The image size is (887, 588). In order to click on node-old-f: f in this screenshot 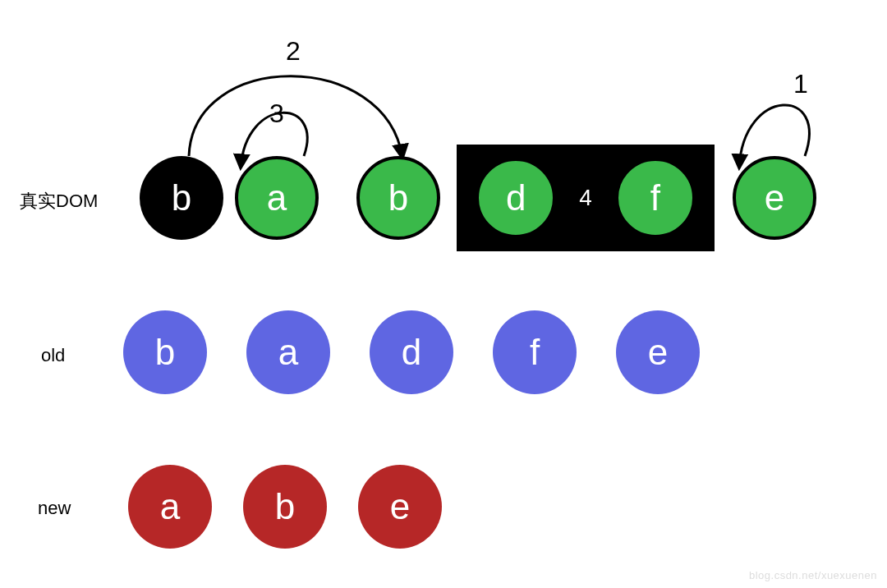, I will do `click(535, 352)`.